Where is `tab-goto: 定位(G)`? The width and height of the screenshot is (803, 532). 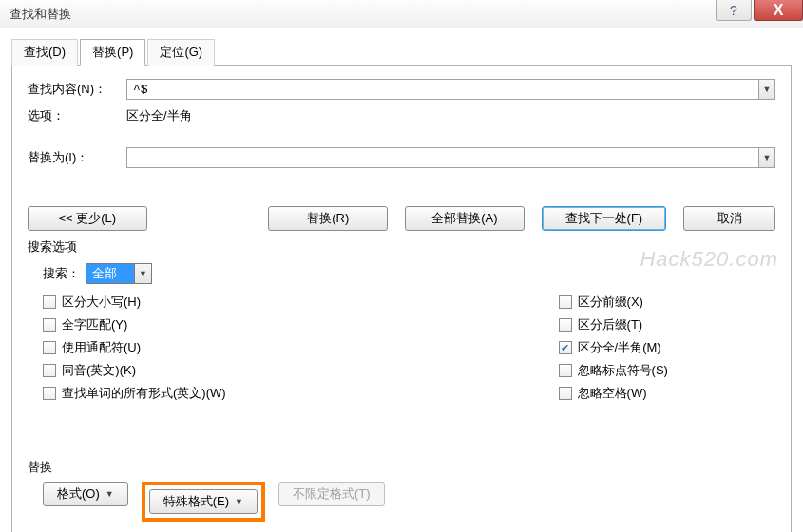 tab-goto: 定位(G) is located at coordinates (181, 52).